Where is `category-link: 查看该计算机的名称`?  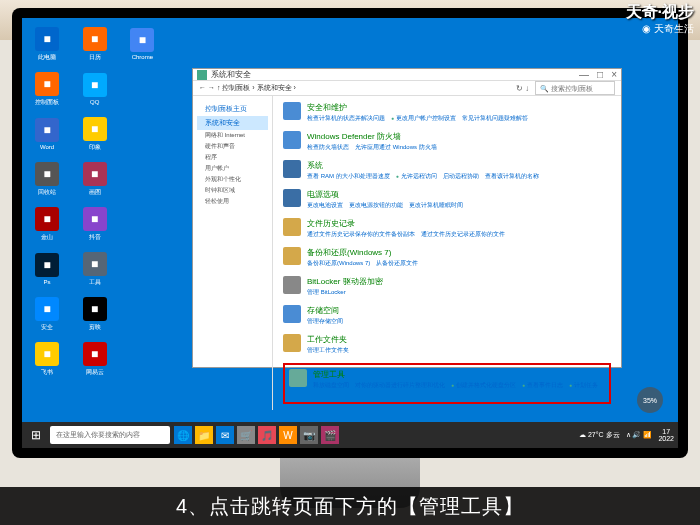 category-link: 查看该计算机的名称 is located at coordinates (512, 176).